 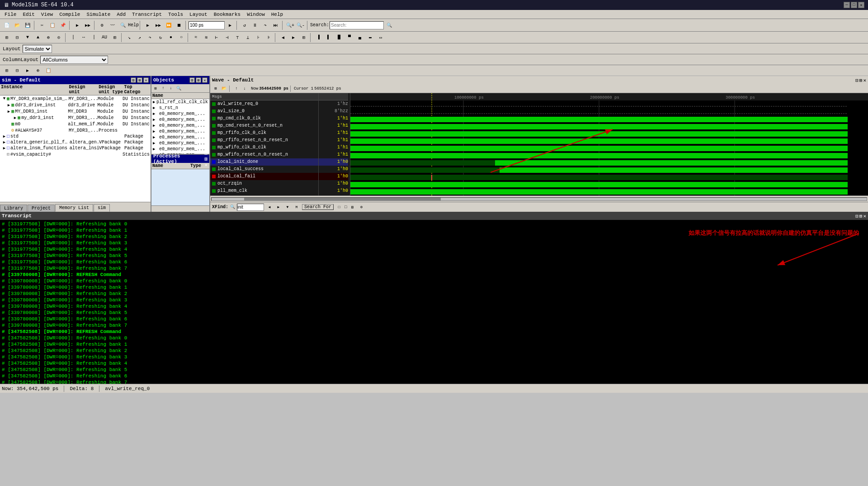 What do you see at coordinates (227, 14) in the screenshot?
I see `menu-bookmarks: Bookmarks` at bounding box center [227, 14].